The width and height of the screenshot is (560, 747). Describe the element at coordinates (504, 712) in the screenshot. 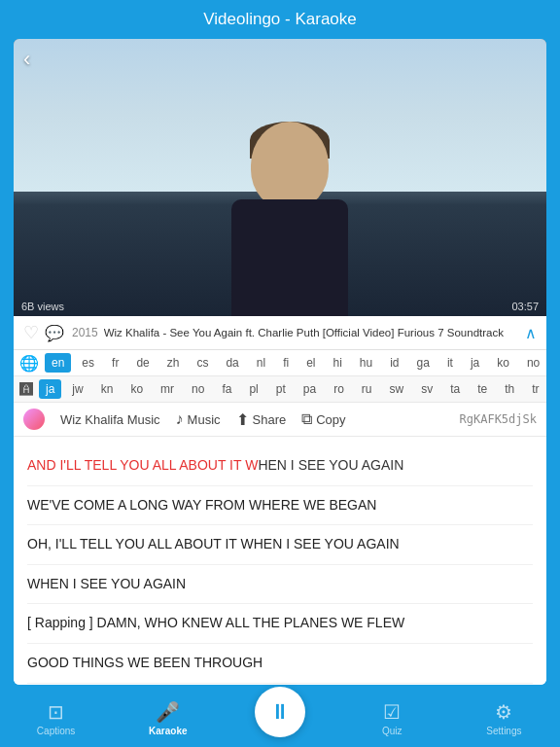

I see `settings-icon: ⚙` at that location.